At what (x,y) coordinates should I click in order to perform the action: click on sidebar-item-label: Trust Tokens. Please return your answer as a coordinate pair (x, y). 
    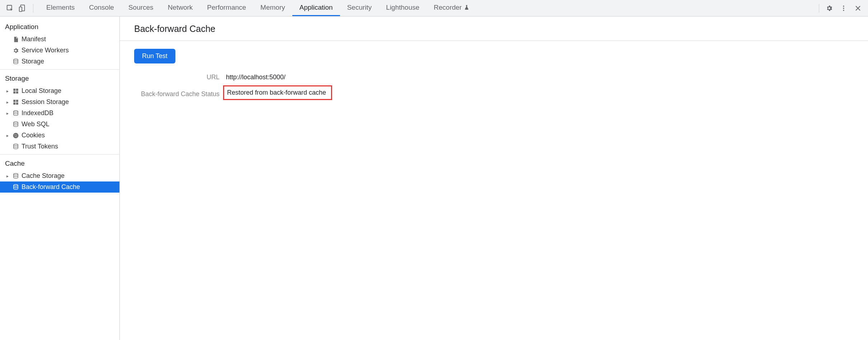
    Looking at the image, I should click on (40, 146).